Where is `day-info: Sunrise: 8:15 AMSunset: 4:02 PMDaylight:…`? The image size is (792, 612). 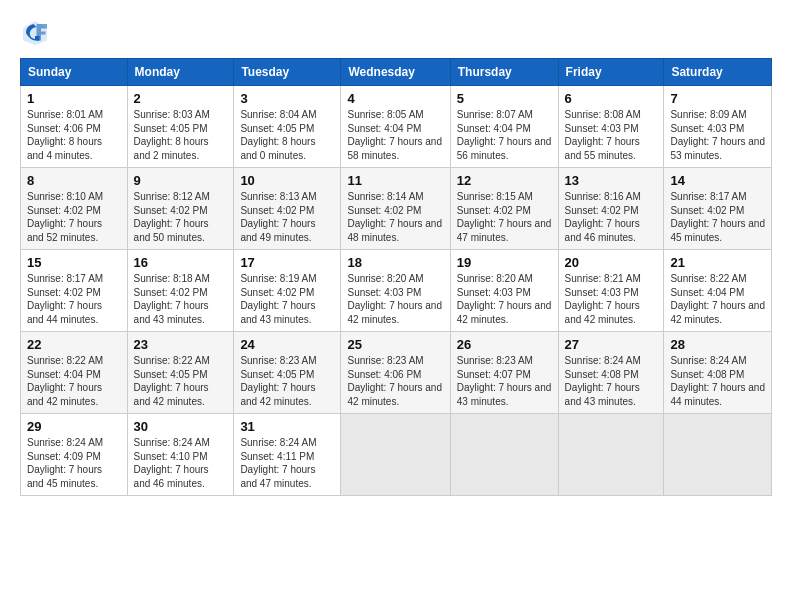
day-info: Sunrise: 8:15 AMSunset: 4:02 PMDaylight:… is located at coordinates (504, 217).